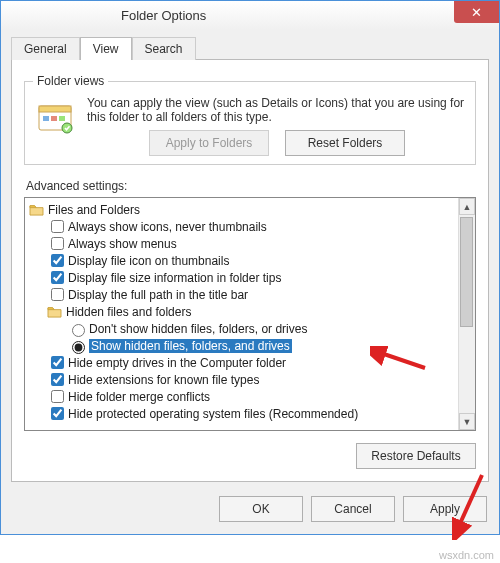 The width and height of the screenshot is (500, 563). What do you see at coordinates (209, 143) in the screenshot?
I see `apply-to-folders-button: Apply to Folders` at bounding box center [209, 143].